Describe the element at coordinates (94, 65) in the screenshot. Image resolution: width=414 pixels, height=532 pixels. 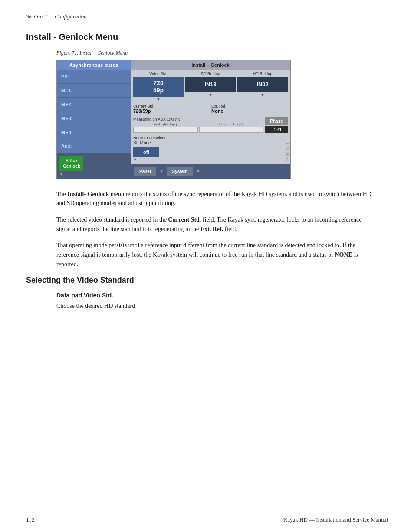
I see `async-buses-header: Asynchronous buses` at that location.